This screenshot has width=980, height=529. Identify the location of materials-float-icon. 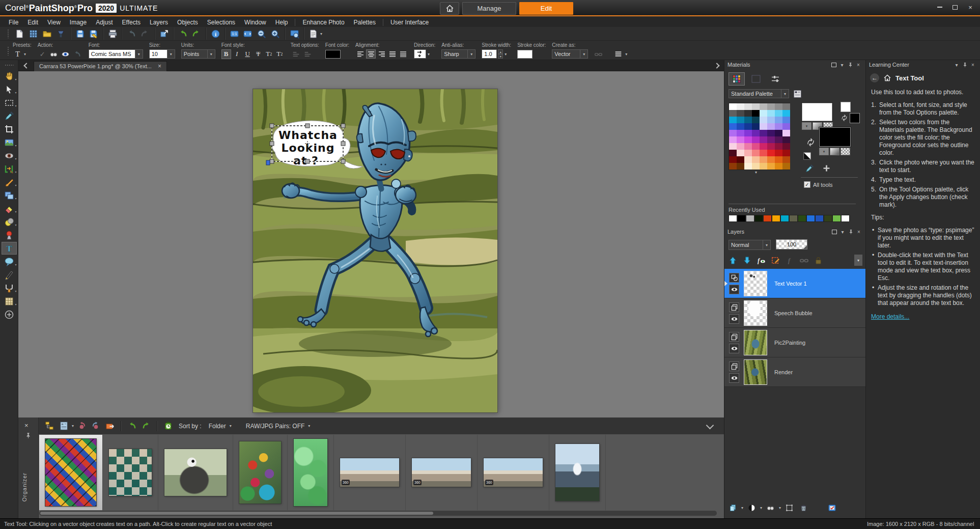
(834, 65).